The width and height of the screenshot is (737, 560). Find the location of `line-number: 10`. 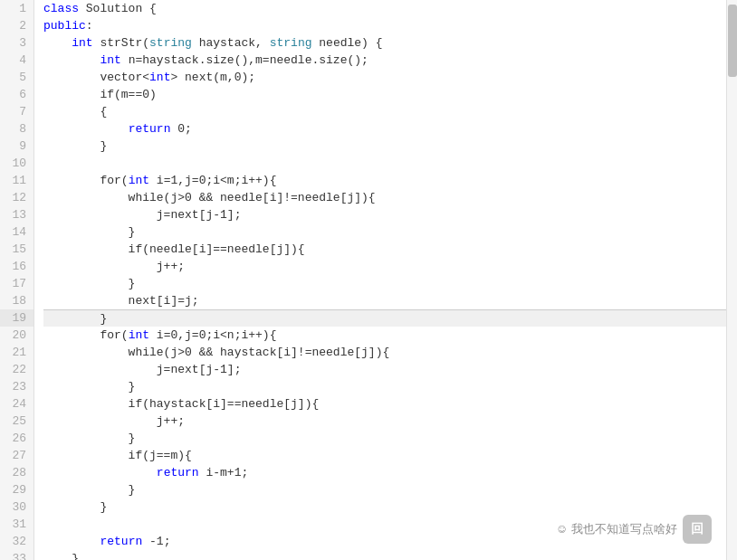

line-number: 10 is located at coordinates (16, 163).